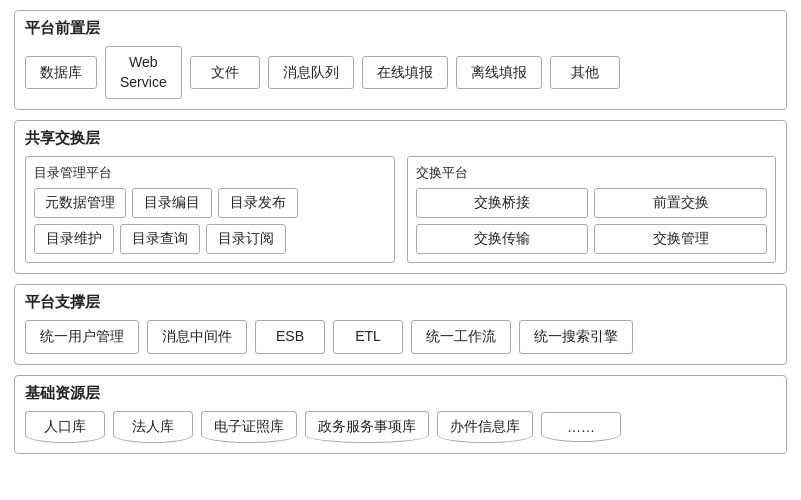 The width and height of the screenshot is (801, 500). I want to click on dir-row-2: 目录维护 目录查询 目录订阅, so click(210, 239).